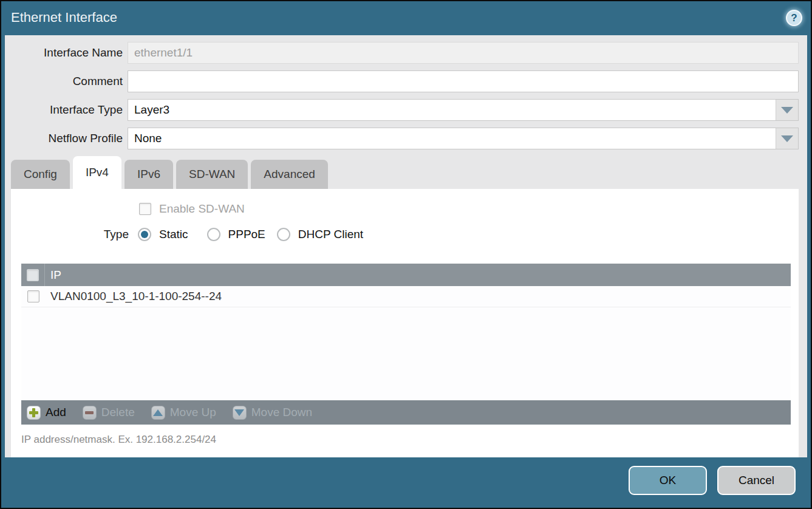  I want to click on netflow-profile-row: Netflow Profile None, so click(402, 138).